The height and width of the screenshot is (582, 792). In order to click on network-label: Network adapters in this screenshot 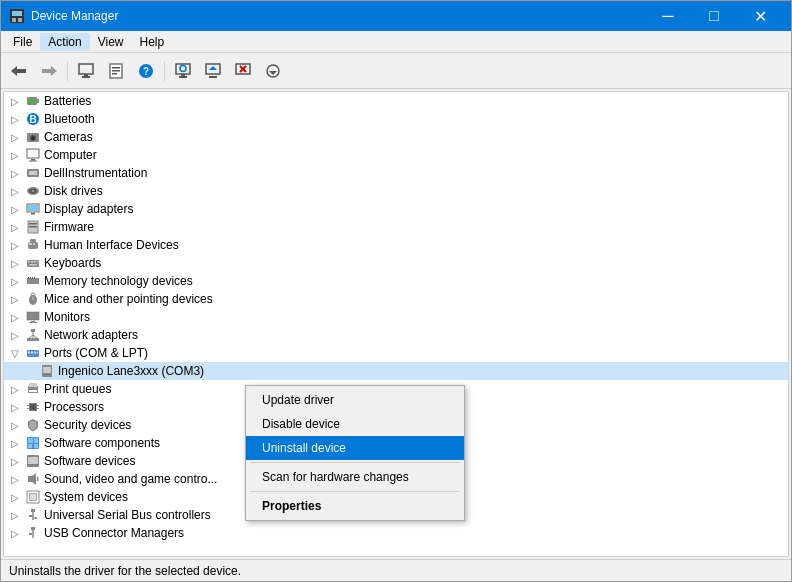, I will do `click(91, 335)`.